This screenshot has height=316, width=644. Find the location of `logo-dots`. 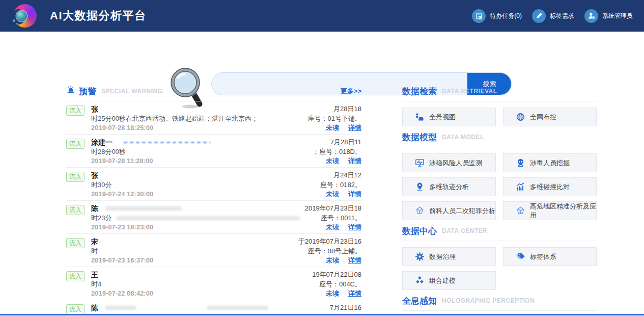

logo-dots is located at coordinates (14, 20).